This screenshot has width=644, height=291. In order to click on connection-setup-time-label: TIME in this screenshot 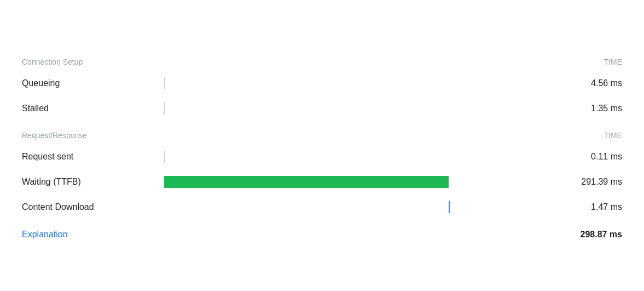, I will do `click(613, 62)`.